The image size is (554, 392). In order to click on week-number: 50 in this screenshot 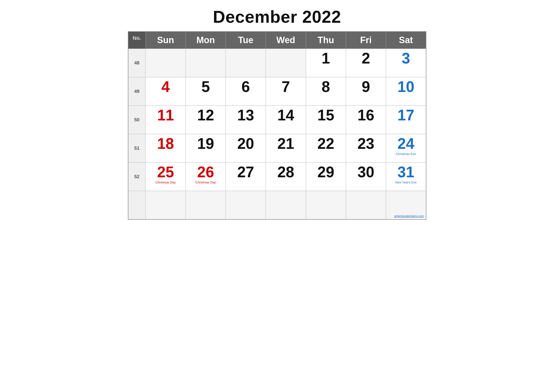, I will do `click(137, 120)`.